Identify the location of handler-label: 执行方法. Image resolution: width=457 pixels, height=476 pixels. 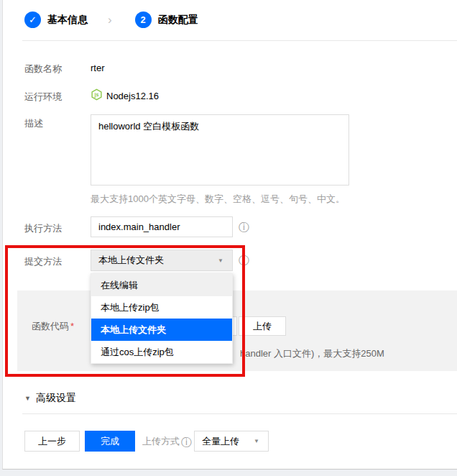
(43, 229).